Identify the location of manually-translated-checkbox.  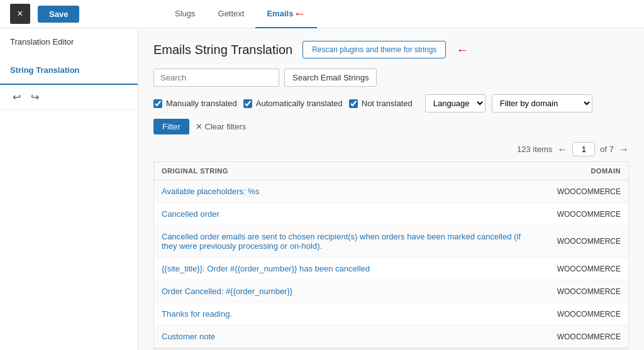
(158, 104).